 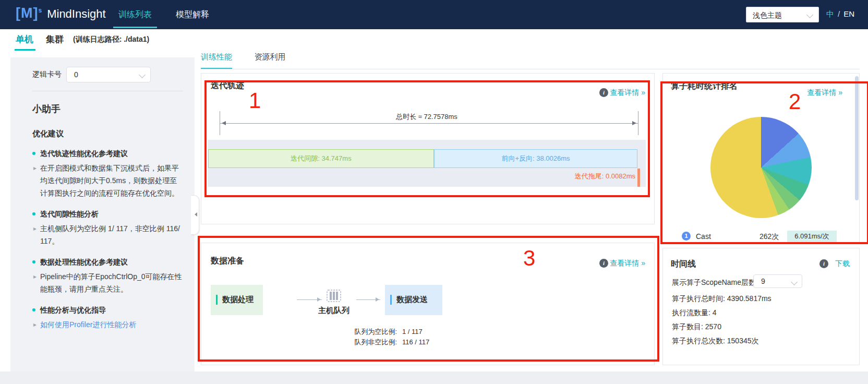 What do you see at coordinates (767, 15) in the screenshot?
I see `theme-select-value: 浅色主题` at bounding box center [767, 15].